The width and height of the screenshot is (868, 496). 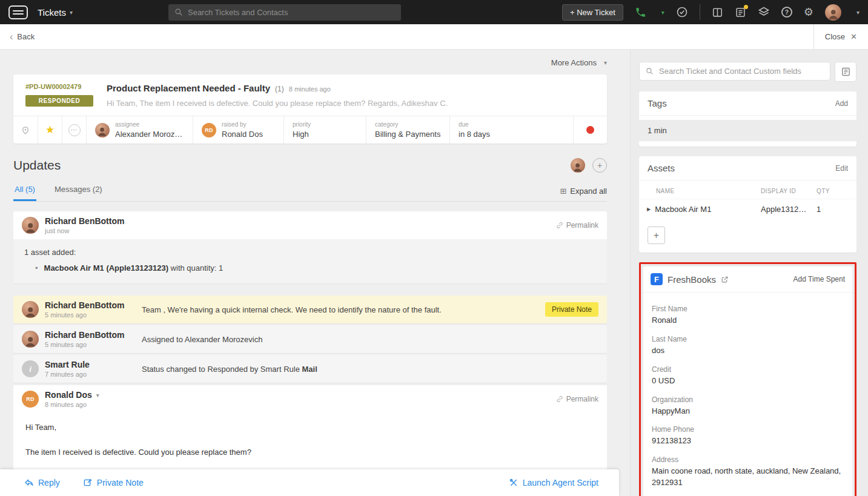 I want to click on freshbooks-field: Organization HappyMan, so click(x=747, y=406).